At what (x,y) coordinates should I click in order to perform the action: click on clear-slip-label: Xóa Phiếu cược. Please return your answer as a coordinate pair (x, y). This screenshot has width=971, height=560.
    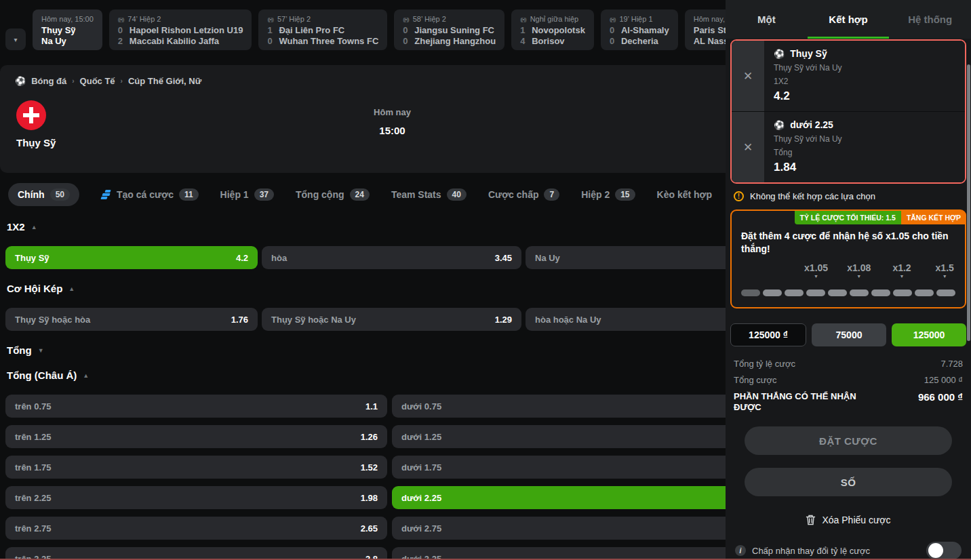
    Looking at the image, I should click on (856, 520).